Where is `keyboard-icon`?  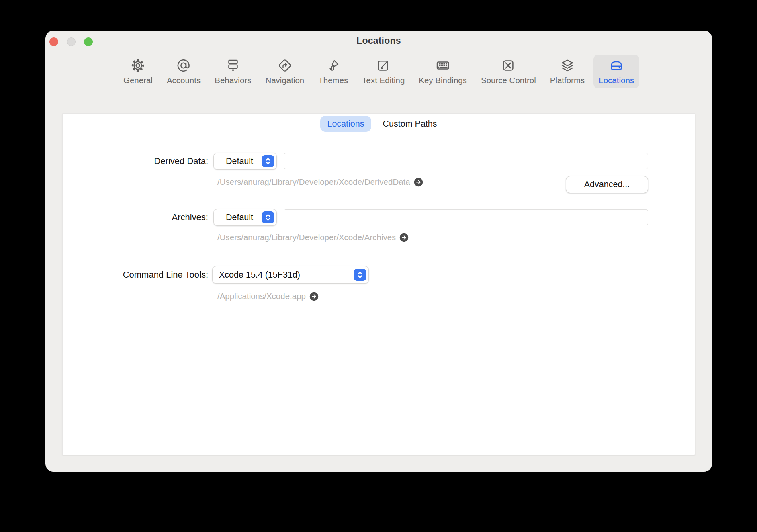 keyboard-icon is located at coordinates (443, 65).